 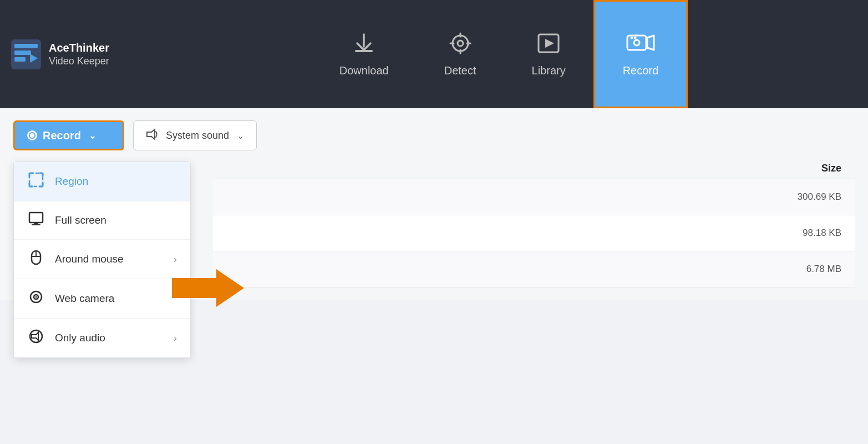 What do you see at coordinates (791, 197) in the screenshot?
I see `size-cell-1: 300.69 KB` at bounding box center [791, 197].